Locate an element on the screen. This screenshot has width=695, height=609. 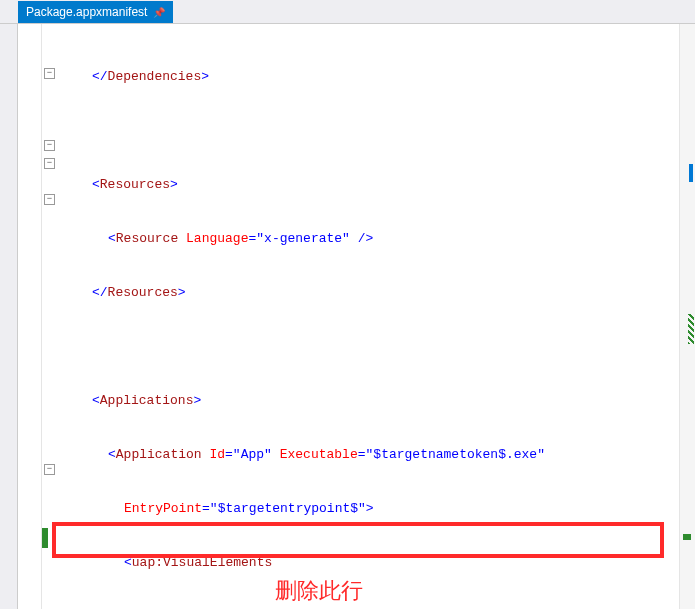
outline-gutter: − − − − − is located at coordinates (51, 316).